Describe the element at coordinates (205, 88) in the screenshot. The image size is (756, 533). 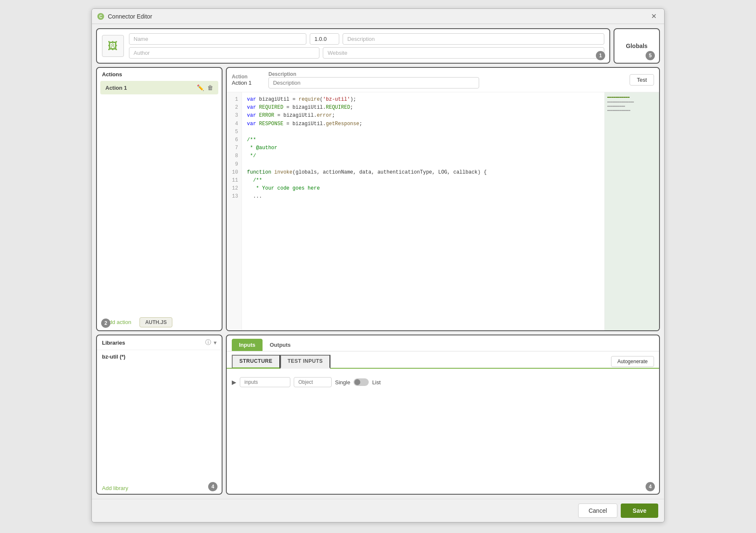
I see `action-item-icons: ✏️ 🗑` at that location.